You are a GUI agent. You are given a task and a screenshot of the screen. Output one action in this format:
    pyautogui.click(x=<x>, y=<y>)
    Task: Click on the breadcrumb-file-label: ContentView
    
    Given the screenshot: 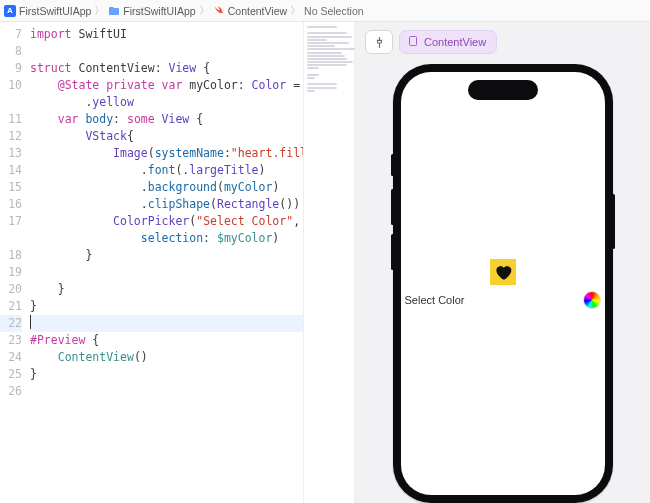 What is the action you would take?
    pyautogui.click(x=258, y=11)
    